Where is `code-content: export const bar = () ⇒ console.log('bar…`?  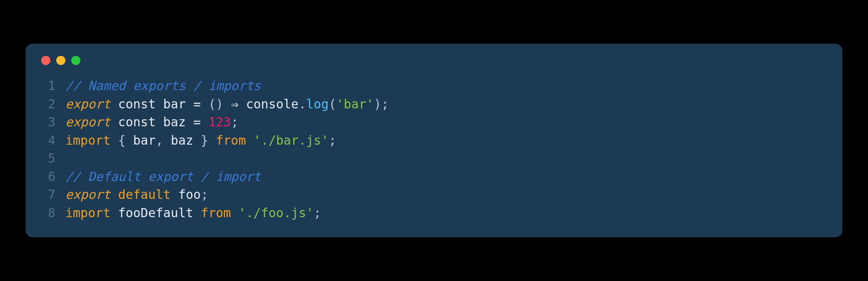 code-content: export const bar = () ⇒ console.log('bar… is located at coordinates (447, 104).